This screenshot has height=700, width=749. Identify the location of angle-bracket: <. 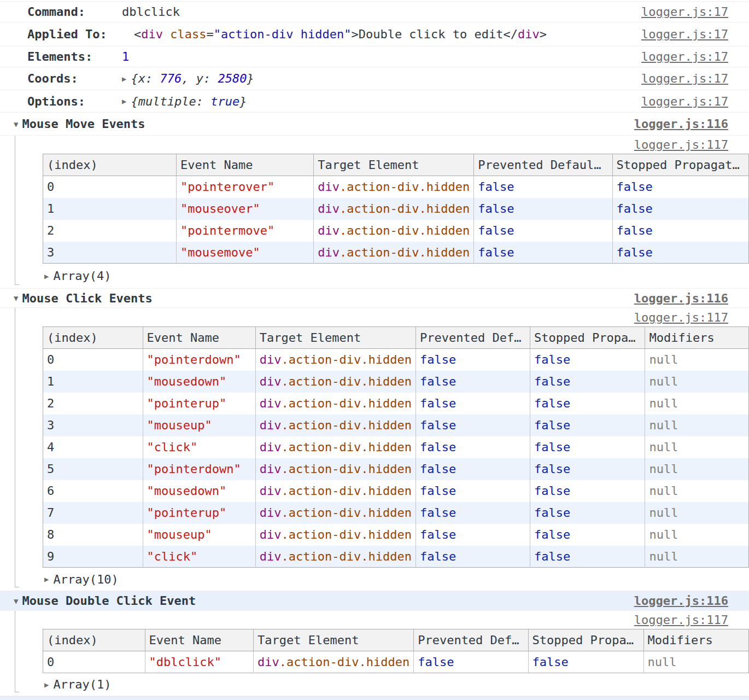
(138, 34).